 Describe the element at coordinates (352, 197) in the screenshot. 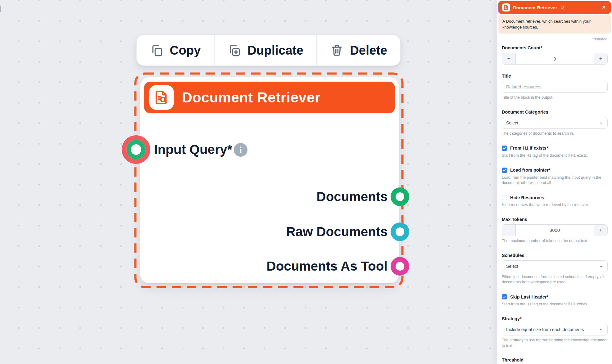

I see `output-label-documents: Documents` at that location.